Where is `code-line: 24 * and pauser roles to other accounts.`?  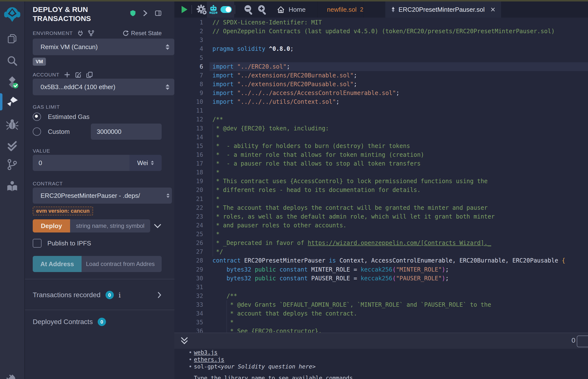 code-line: 24 * and pauser roles to other accounts. is located at coordinates (381, 225).